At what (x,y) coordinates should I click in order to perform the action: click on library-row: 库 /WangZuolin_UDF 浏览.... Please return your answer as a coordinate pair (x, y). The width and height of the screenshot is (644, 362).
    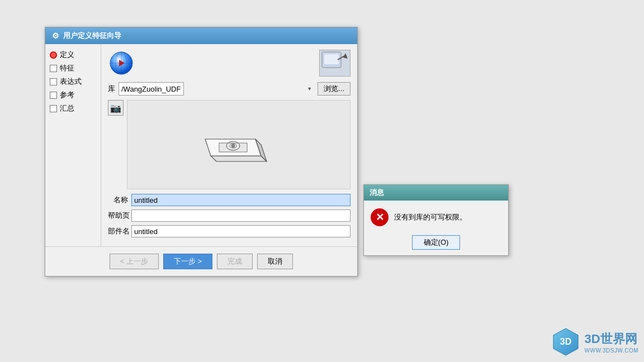
    Looking at the image, I should click on (229, 89).